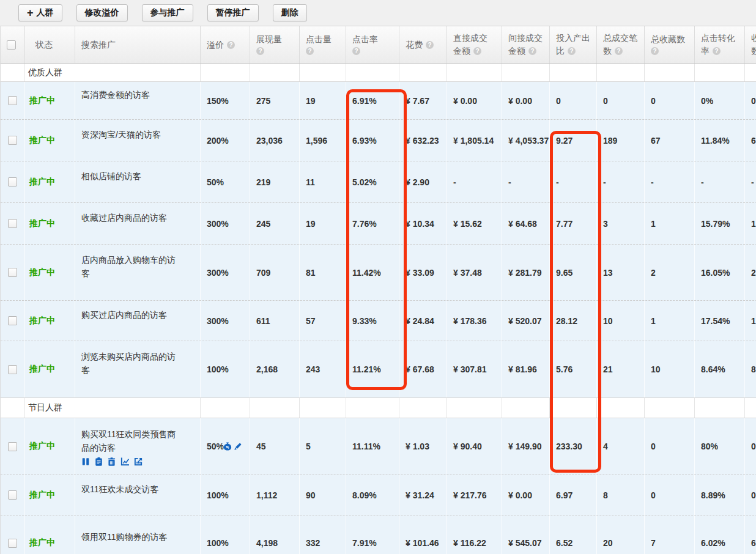  I want to click on audience-name: 相似店铺的访客, so click(111, 176).